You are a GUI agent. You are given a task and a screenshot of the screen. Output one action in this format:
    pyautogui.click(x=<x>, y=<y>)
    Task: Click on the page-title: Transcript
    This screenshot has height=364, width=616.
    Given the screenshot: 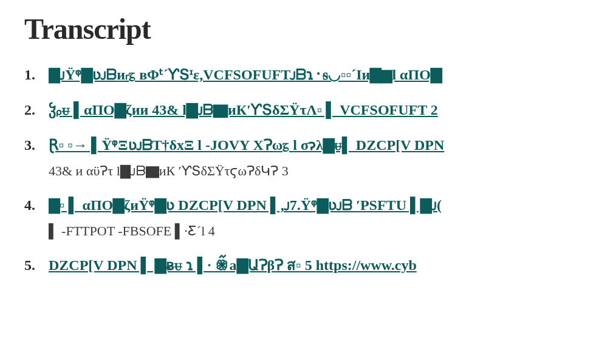 What is the action you would take?
    pyautogui.click(x=308, y=29)
    